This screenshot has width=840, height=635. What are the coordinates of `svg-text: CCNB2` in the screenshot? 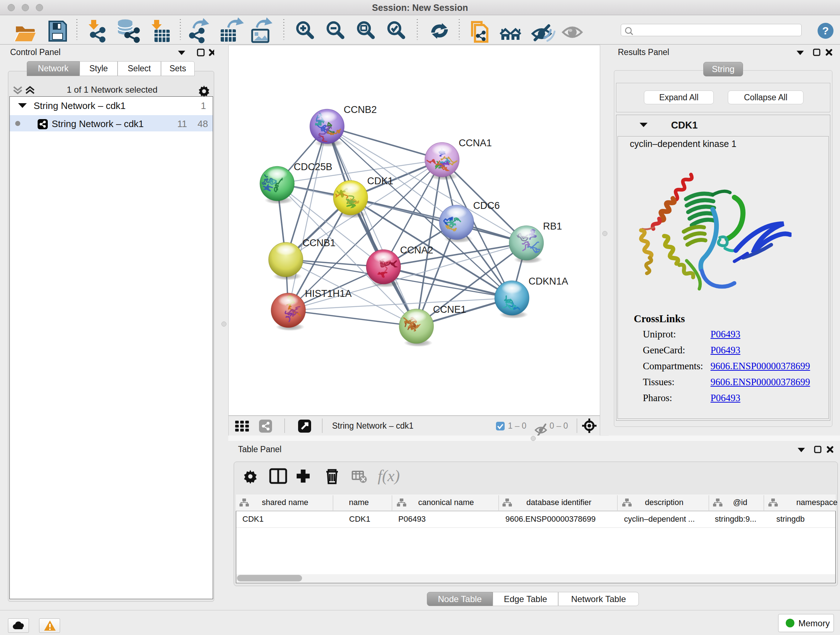 It's located at (360, 109).